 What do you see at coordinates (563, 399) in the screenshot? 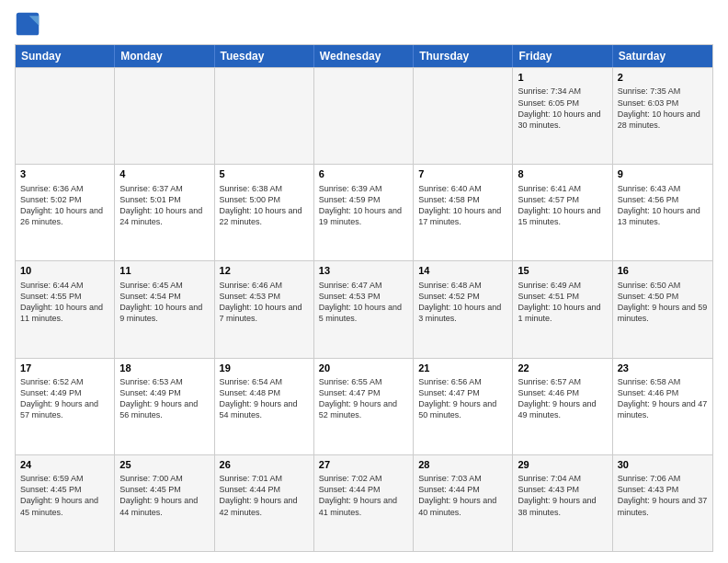
I see `cell-info: Sunrise: 6:57 AM Sunset: 4:46 PM Dayligh…` at bounding box center [563, 399].